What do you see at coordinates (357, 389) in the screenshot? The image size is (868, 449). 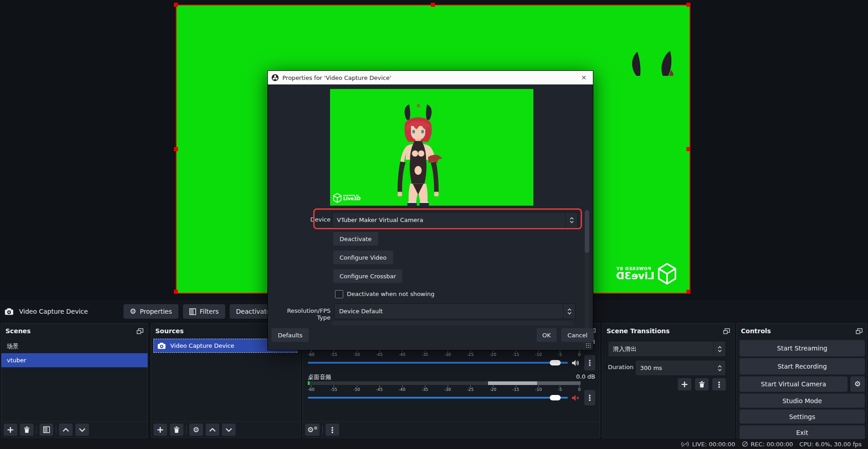 I see `db-tick-label: -50` at bounding box center [357, 389].